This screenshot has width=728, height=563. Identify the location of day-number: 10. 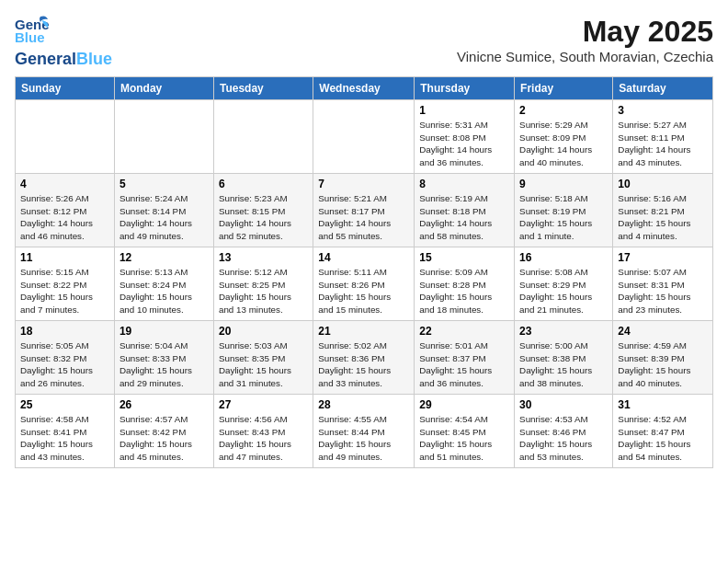
(663, 184).